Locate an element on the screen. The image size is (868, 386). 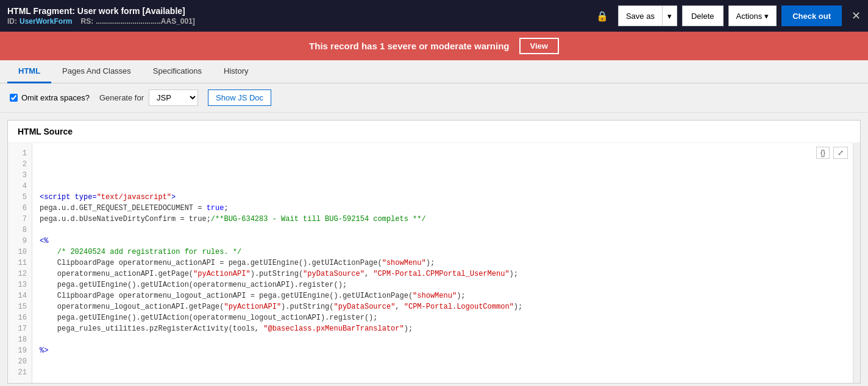
line-numbers: 1234 5678 9101112 13141516 17181920 21 is located at coordinates (20, 263).